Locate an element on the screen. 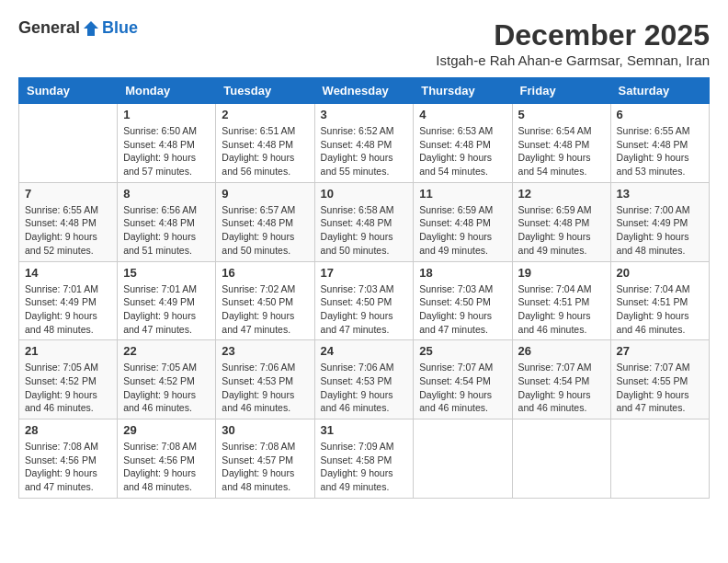  col-header-friday: Friday is located at coordinates (561, 91).